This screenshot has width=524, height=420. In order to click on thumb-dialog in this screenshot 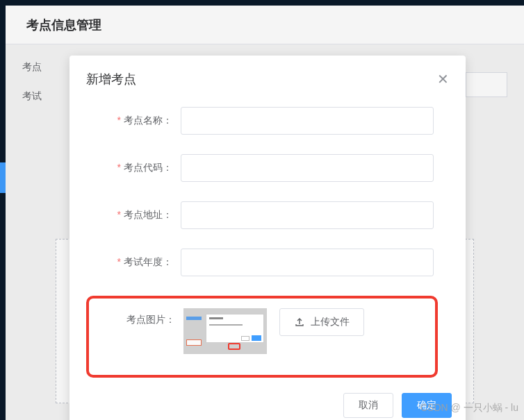, I will do `click(235, 328)`.